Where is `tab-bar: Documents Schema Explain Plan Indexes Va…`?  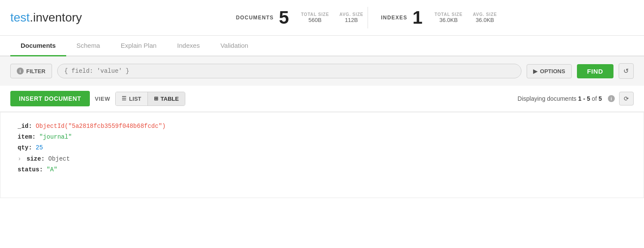 tab-bar: Documents Schema Explain Plan Indexes Va… is located at coordinates (322, 46).